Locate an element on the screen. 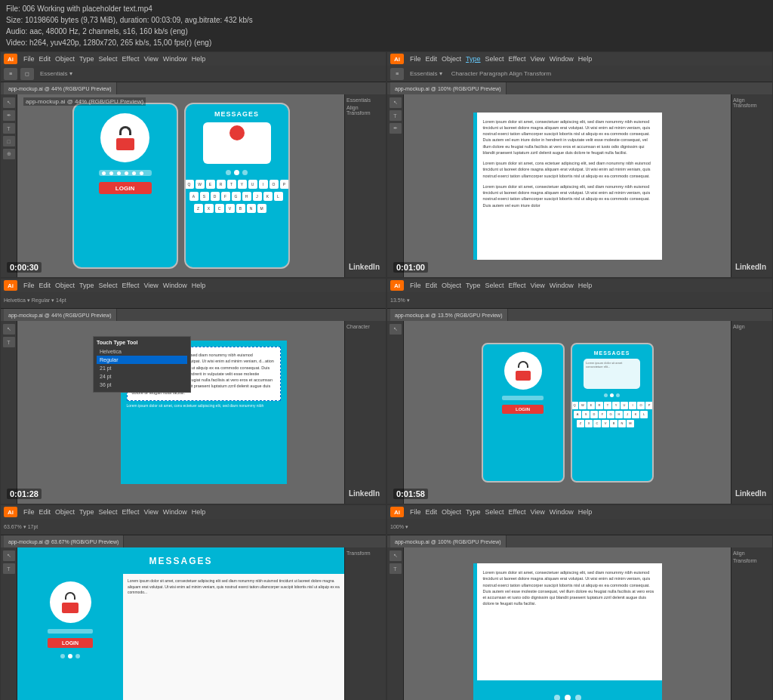 This screenshot has width=773, height=700. right-panel-6: Align Transform is located at coordinates (752, 624).